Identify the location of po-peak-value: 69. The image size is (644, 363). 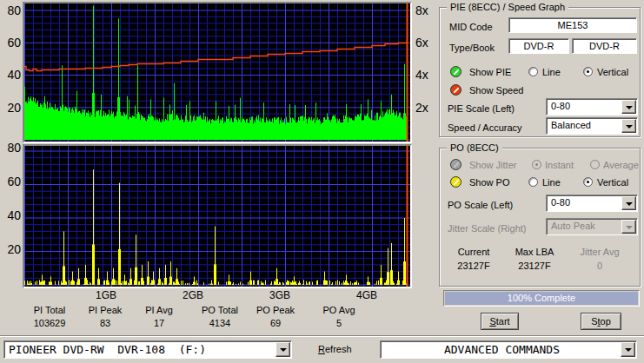
(276, 323).